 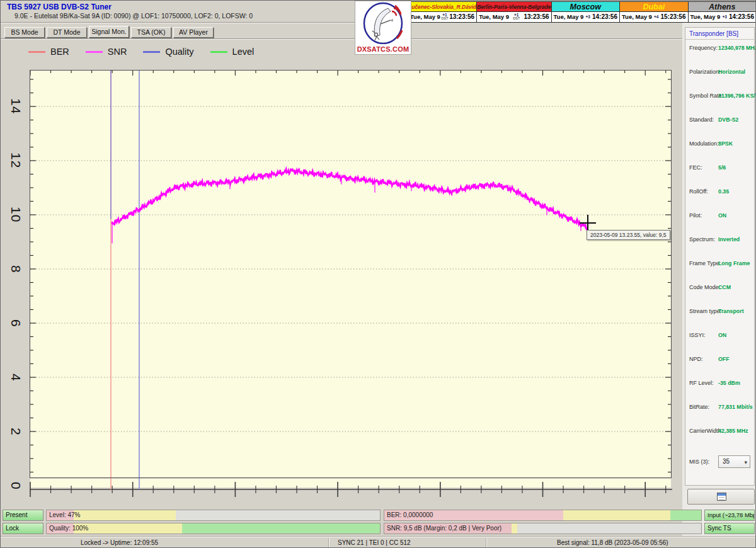 What do you see at coordinates (149, 52) in the screenshot?
I see `chart-legend: BERSNRQualityLevel` at bounding box center [149, 52].